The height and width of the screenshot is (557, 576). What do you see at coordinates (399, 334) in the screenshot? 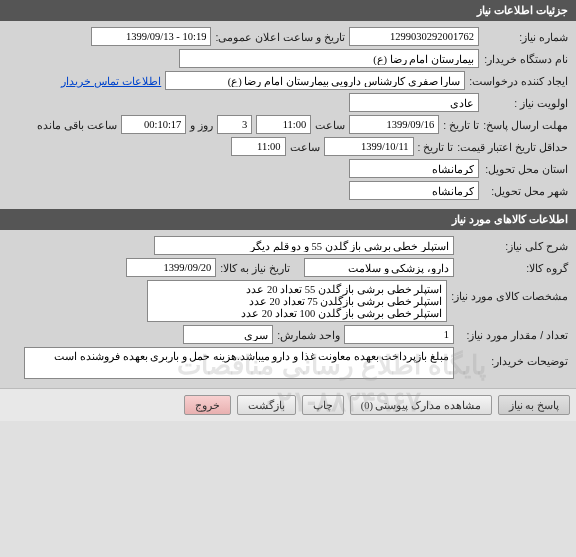
I see `input-quantity` at bounding box center [399, 334].